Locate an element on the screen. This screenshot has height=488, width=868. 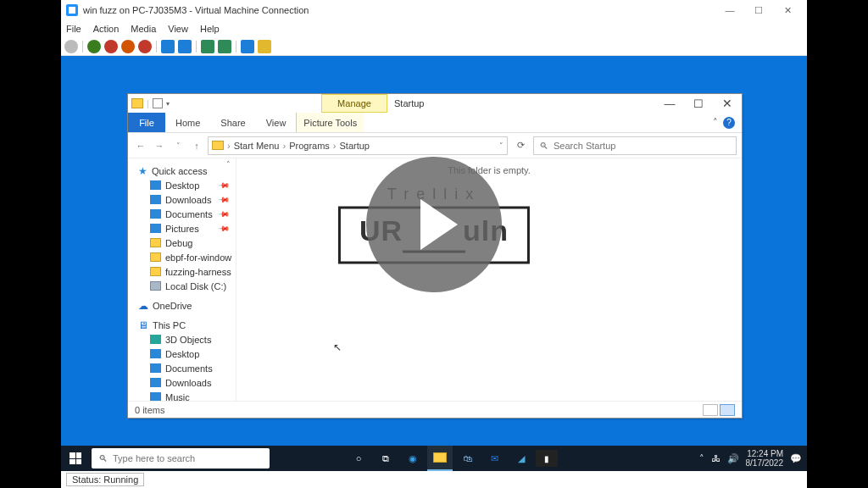
enhanced-session-button is located at coordinates (248, 47).